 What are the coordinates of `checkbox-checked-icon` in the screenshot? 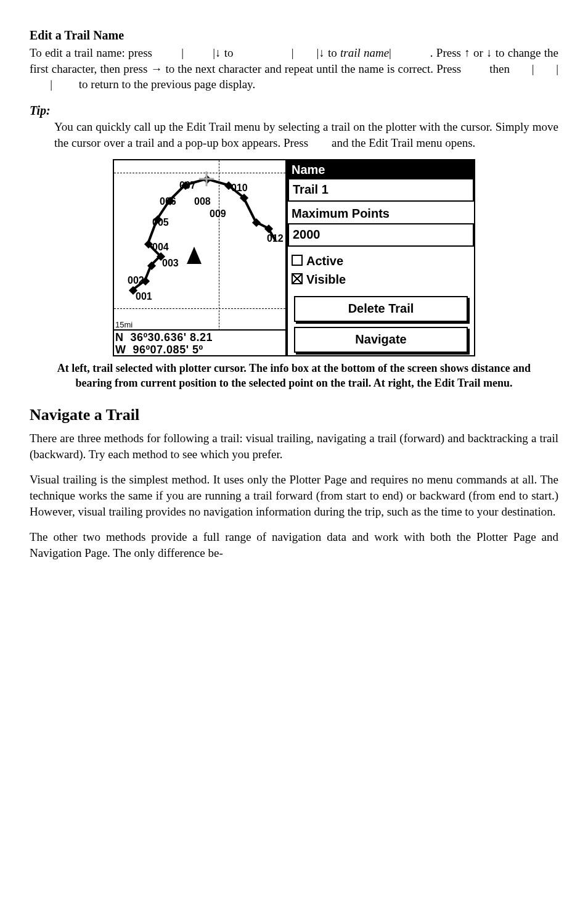 It's located at (297, 279).